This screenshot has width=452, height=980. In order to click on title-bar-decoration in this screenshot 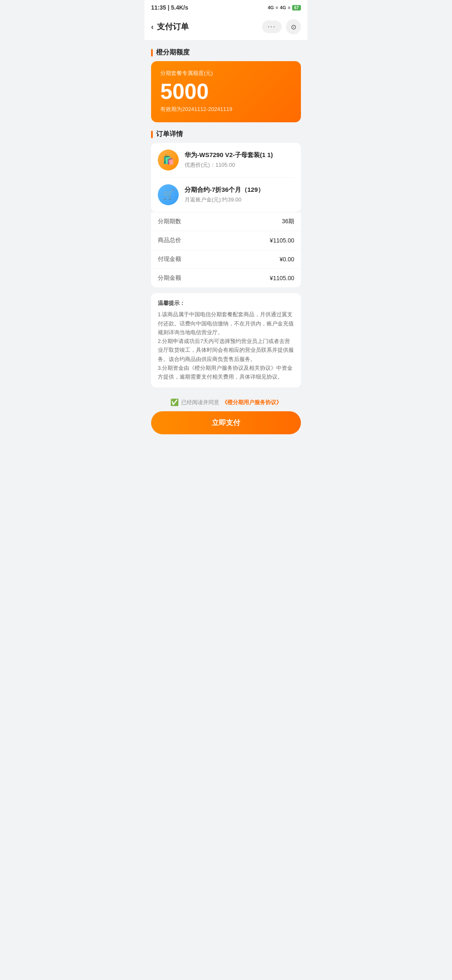, I will do `click(152, 53)`.